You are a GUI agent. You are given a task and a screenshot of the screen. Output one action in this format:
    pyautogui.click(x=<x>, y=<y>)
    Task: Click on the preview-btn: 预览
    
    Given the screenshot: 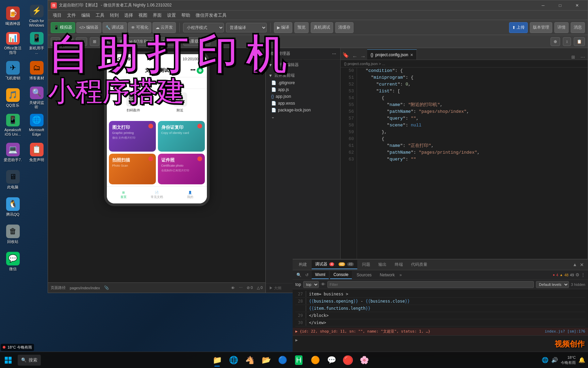 What is the action you would take?
    pyautogui.click(x=301, y=28)
    